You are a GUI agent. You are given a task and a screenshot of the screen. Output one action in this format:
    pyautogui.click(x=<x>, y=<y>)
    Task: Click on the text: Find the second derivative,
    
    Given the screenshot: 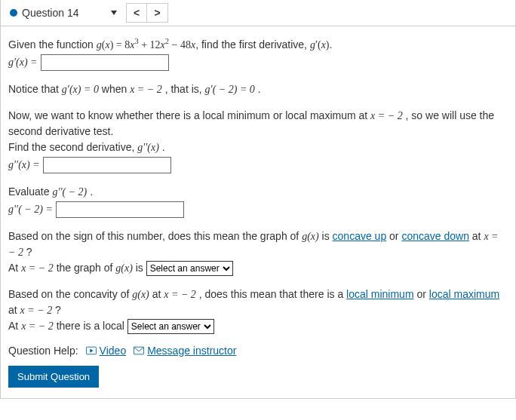 What is the action you would take?
    pyautogui.click(x=72, y=147)
    